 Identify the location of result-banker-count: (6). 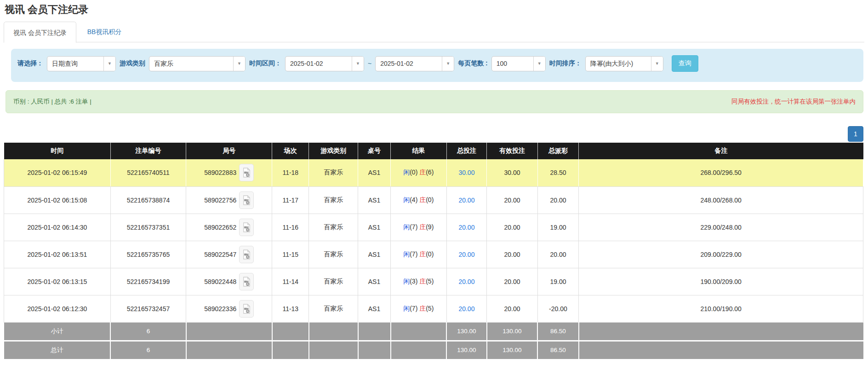
(429, 172).